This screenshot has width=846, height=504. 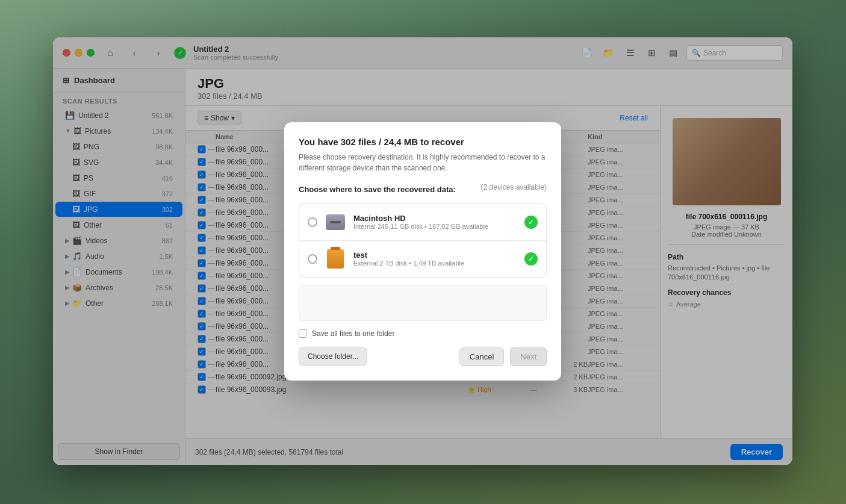 I want to click on test-drive-icon, so click(x=335, y=259).